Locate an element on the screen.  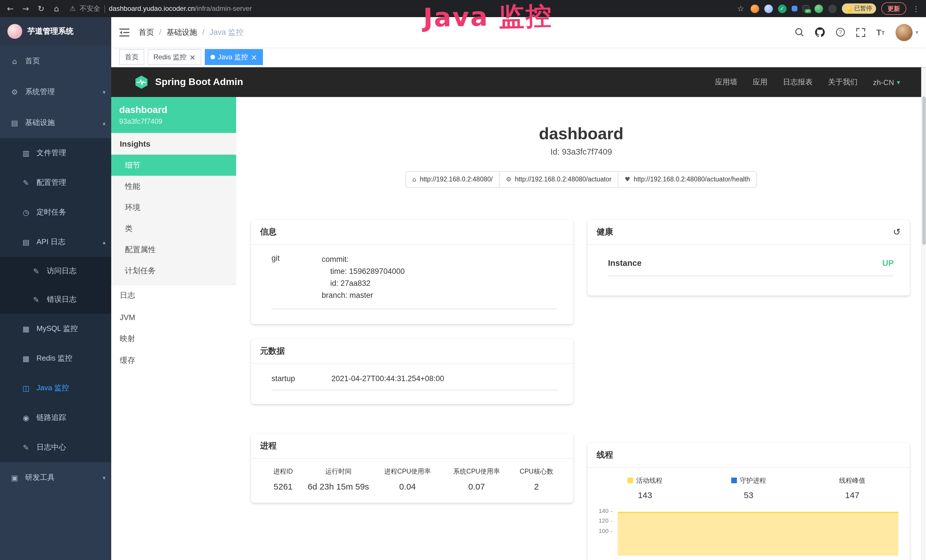
sba-menu-scheduled-tasks: 计划任务 is located at coordinates (174, 271).